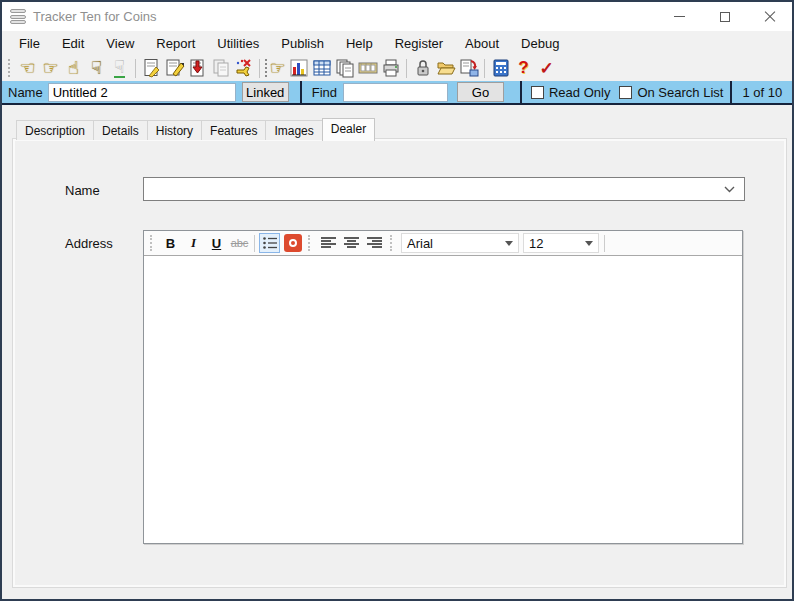 This screenshot has height=601, width=794. I want to click on font-size-dropdown: 12, so click(561, 243).